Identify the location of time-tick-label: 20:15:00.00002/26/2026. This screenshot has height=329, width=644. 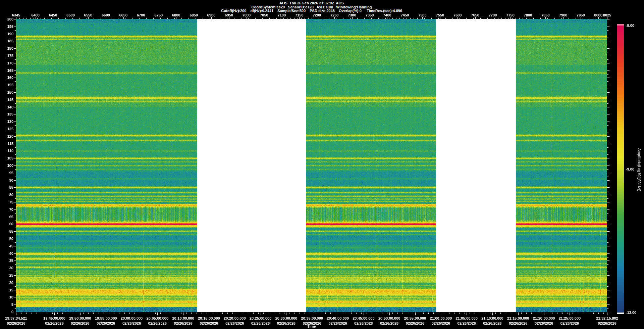
(209, 321).